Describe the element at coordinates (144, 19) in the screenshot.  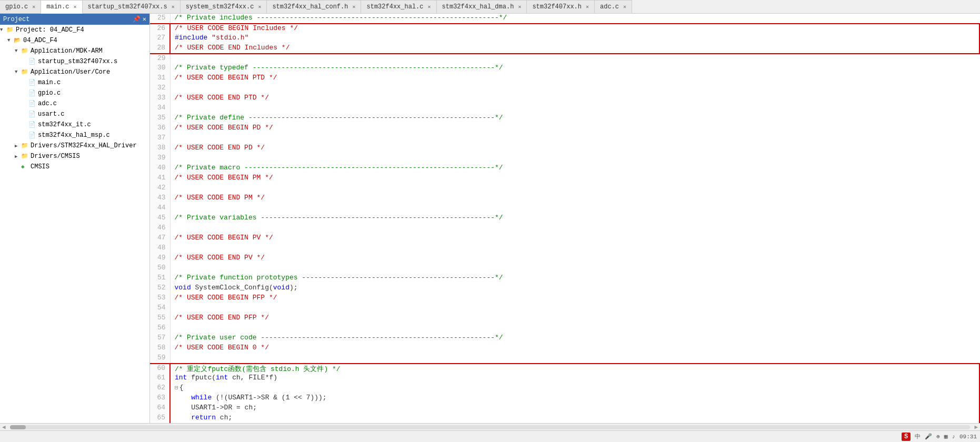
I see `close-icon: ✕` at that location.